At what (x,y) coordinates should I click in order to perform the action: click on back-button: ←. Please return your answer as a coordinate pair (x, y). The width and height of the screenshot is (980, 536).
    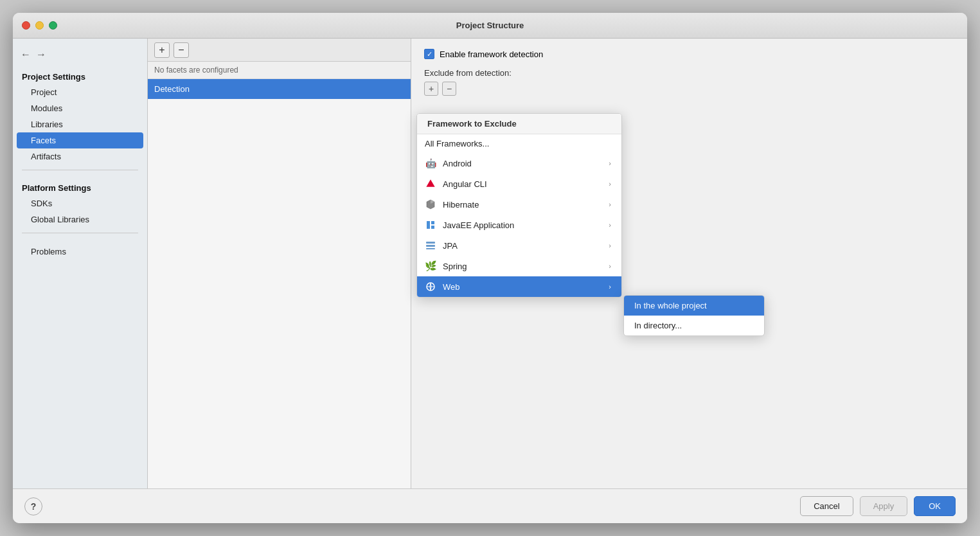
    Looking at the image, I should click on (26, 55).